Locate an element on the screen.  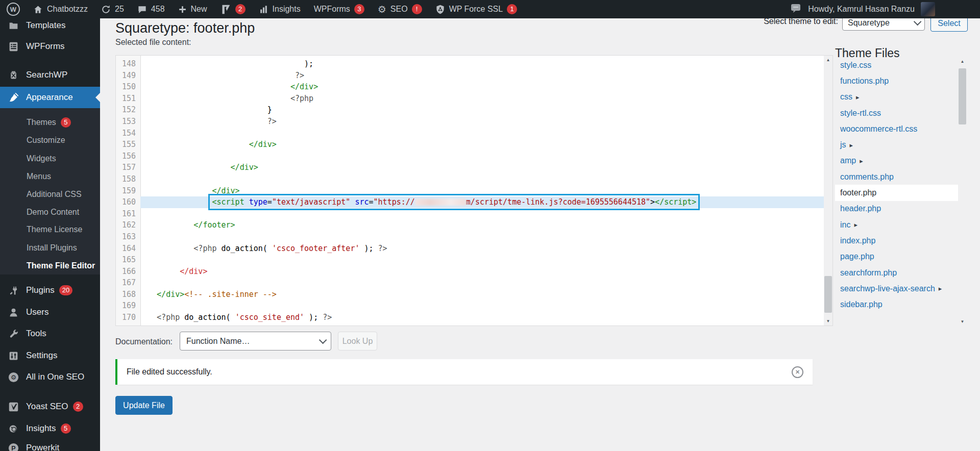
theme-file-item: inc▸ is located at coordinates (896, 224).